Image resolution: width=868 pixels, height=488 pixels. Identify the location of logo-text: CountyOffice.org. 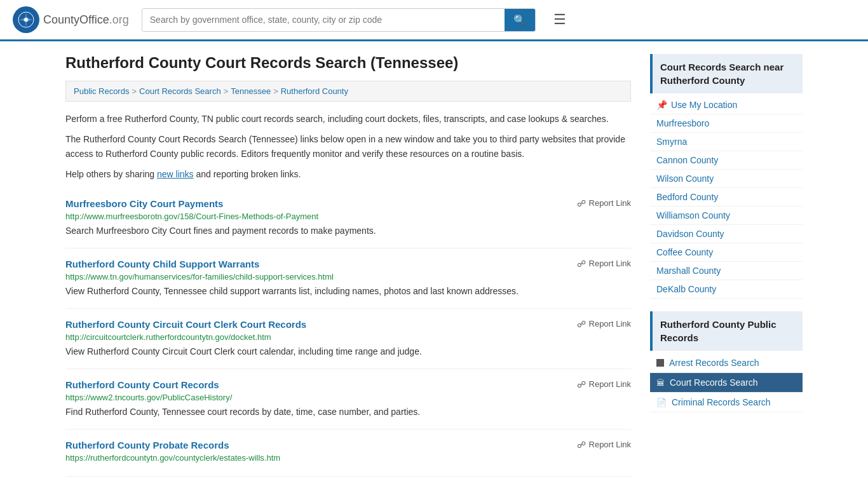
(86, 20).